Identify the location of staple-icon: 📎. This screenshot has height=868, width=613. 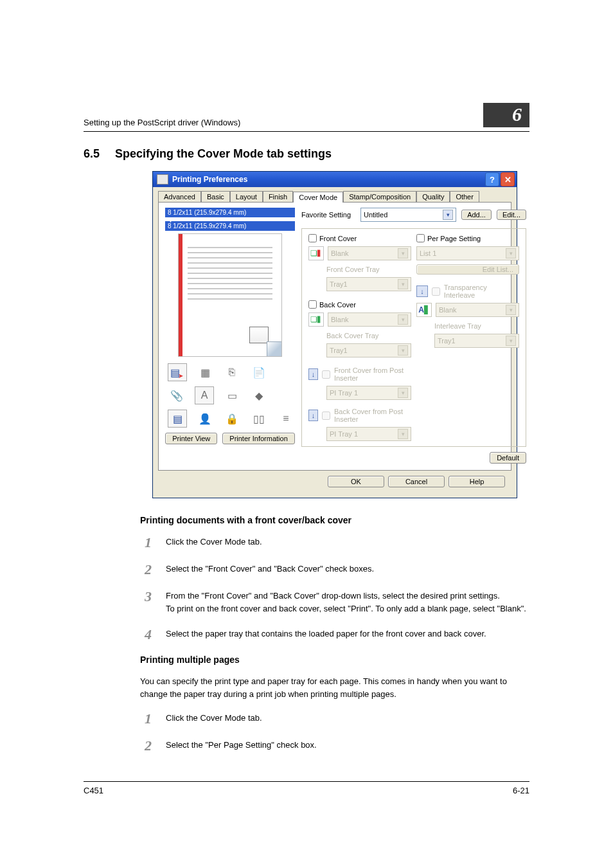
(177, 395).